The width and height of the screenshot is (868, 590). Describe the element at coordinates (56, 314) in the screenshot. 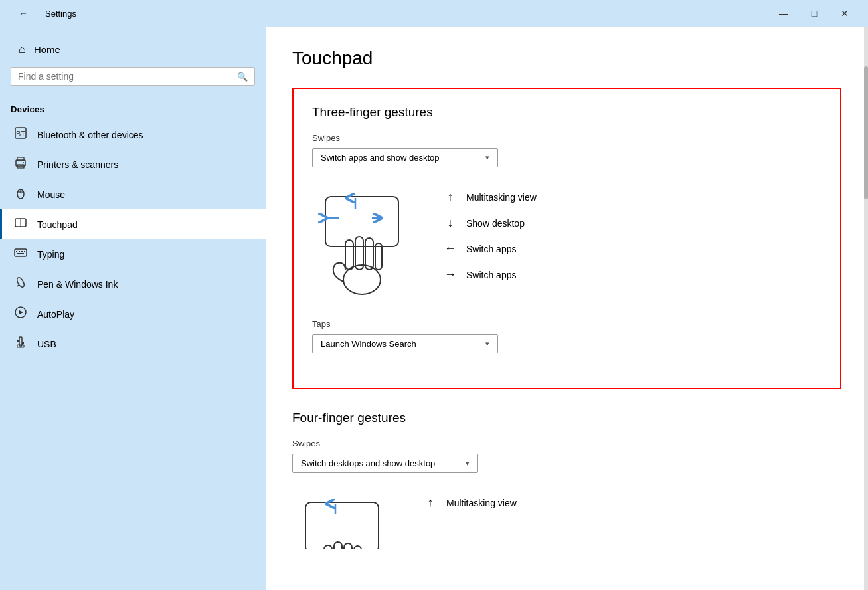

I see `sidebar-item-label: AutoPlay` at that location.